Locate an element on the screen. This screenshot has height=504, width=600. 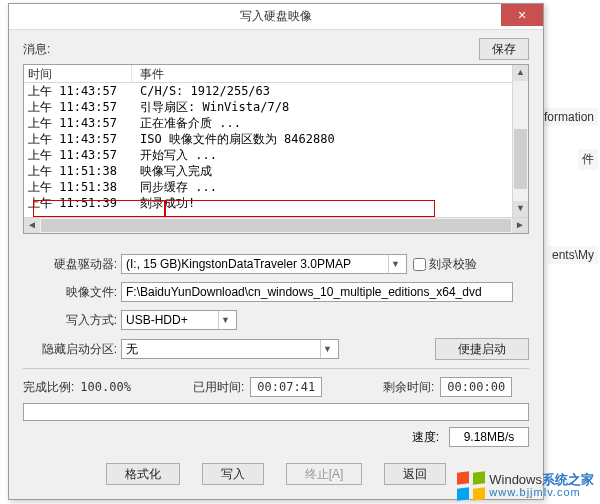
list-item: 上午 11:43:57开始写入 ... is located at coordinates (276, 155).